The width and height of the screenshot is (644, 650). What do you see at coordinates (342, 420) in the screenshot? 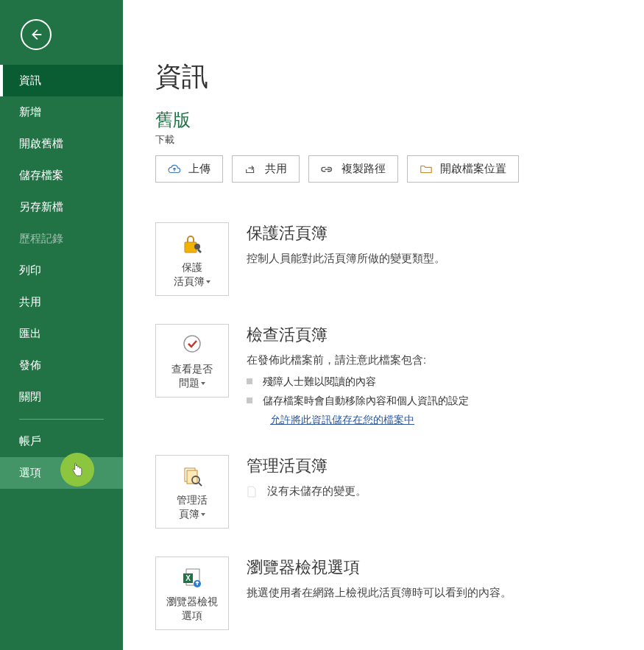
I see `allow-save-info-link: 允許將此資訊儲存在您的檔案中` at bounding box center [342, 420].